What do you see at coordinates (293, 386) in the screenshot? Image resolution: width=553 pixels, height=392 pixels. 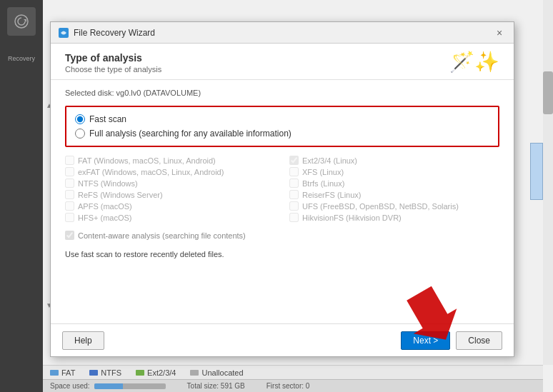 I see `bottom-status-bar: Space used: Total size: 591 GB First sec…` at bounding box center [293, 386].